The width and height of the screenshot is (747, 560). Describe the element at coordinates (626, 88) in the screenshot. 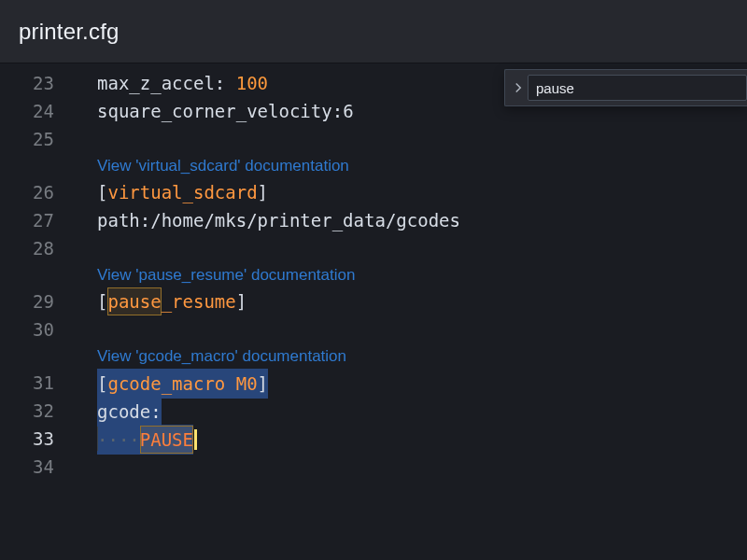

I see `find-widget` at that location.